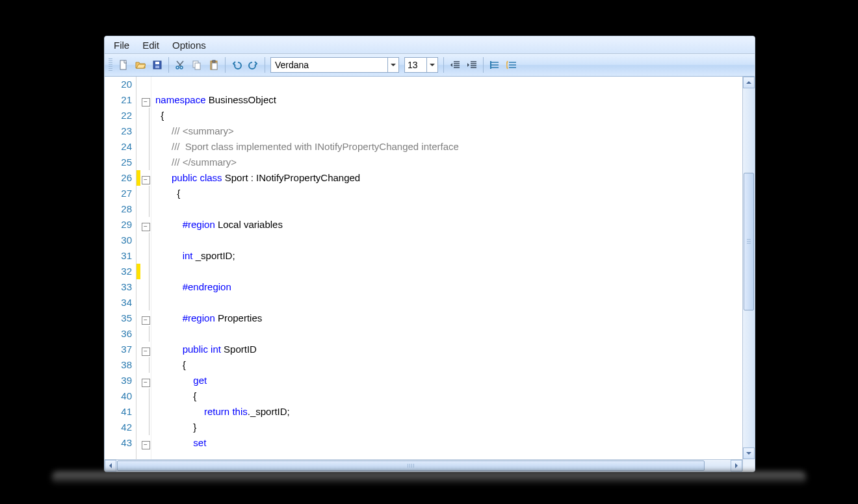 The width and height of the screenshot is (858, 504). Describe the element at coordinates (157, 65) in the screenshot. I see `save-button` at that location.